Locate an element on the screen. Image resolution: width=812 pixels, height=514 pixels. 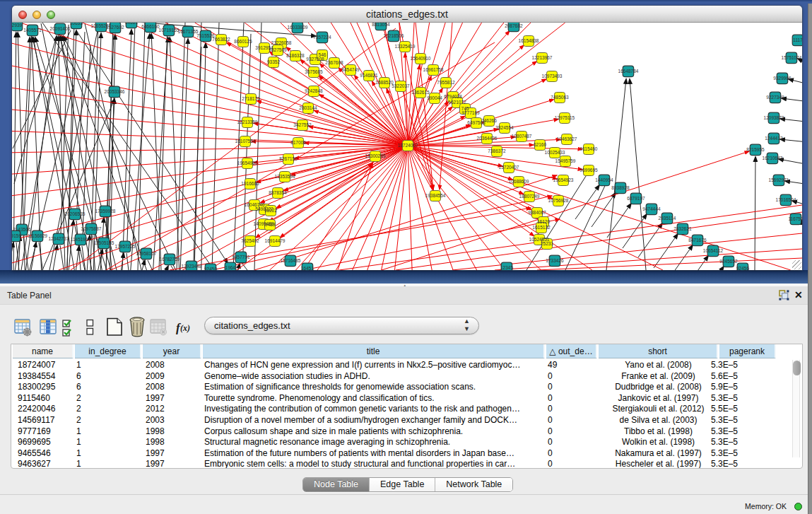
svg-text: 2803144 is located at coordinates (308, 107).